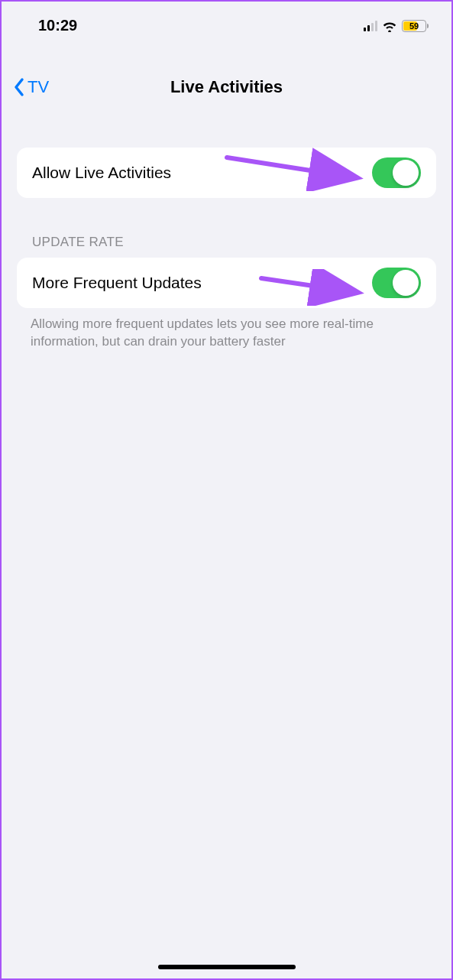 This screenshot has width=453, height=980. Describe the element at coordinates (226, 283) in the screenshot. I see `more-frequent-updates-row: More Frequent Updates` at that location.